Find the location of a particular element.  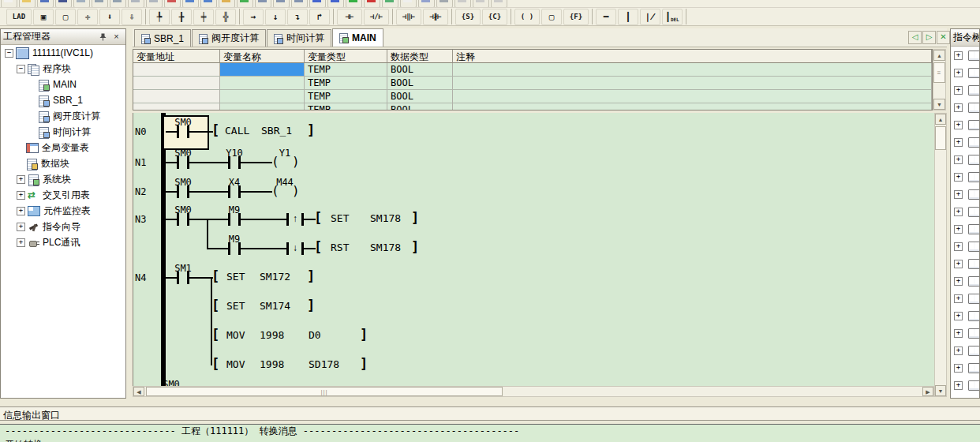

table-vscrollbar: ▲ ≡ ▼ is located at coordinates (939, 80).